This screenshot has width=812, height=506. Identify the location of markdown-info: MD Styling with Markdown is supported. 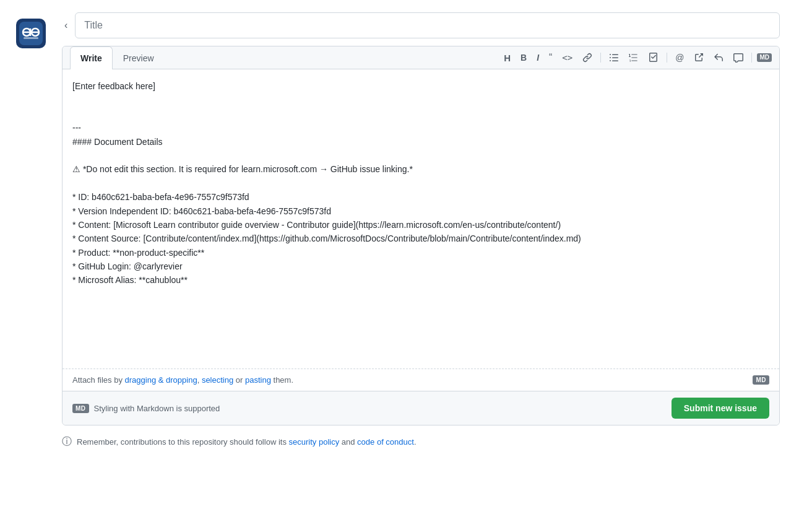
(146, 409).